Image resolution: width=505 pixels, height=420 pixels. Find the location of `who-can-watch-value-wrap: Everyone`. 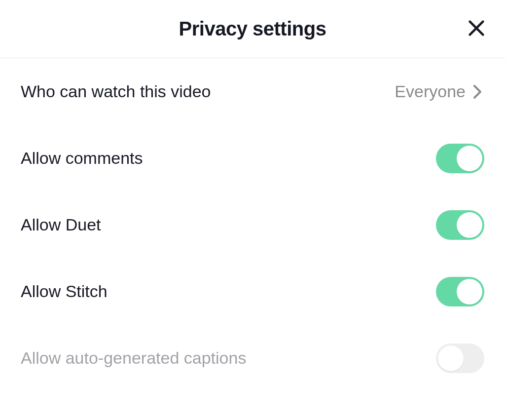

who-can-watch-value-wrap: Everyone is located at coordinates (439, 92).